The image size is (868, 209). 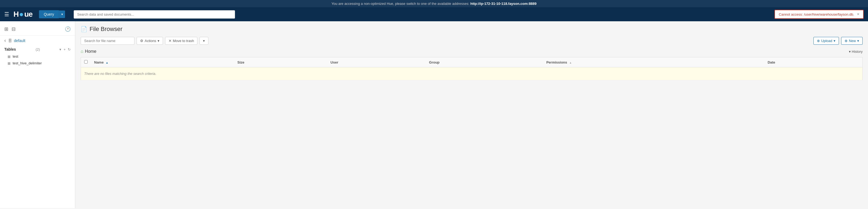 I want to click on th-group: Group, so click(x=485, y=62).